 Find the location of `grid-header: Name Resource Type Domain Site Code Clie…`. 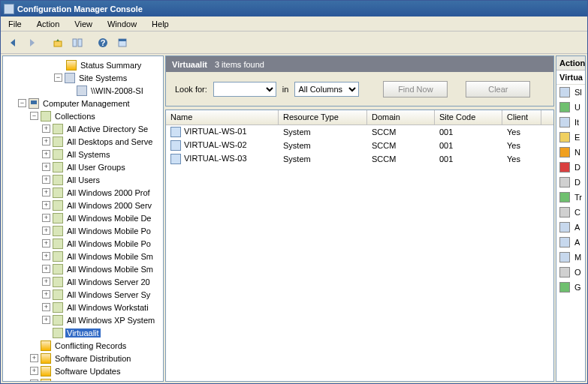

grid-header: Name Resource Type Domain Site Code Clie… is located at coordinates (360, 118).